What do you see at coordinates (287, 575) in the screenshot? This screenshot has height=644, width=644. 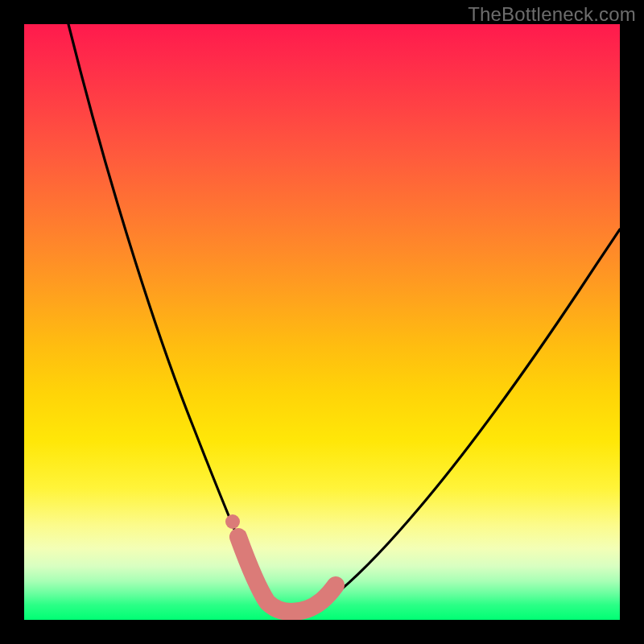 I see `thick-segment` at bounding box center [287, 575].